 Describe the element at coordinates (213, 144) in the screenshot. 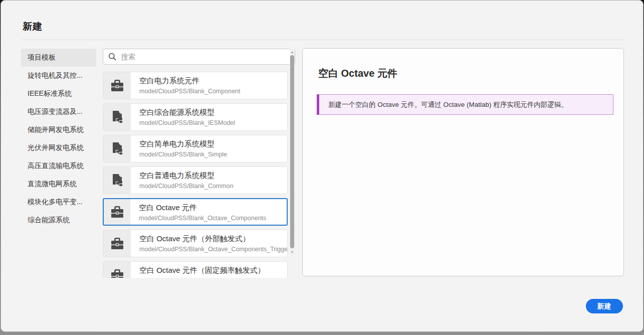

I see `template-title: 空白简单电力系统模型` at that location.